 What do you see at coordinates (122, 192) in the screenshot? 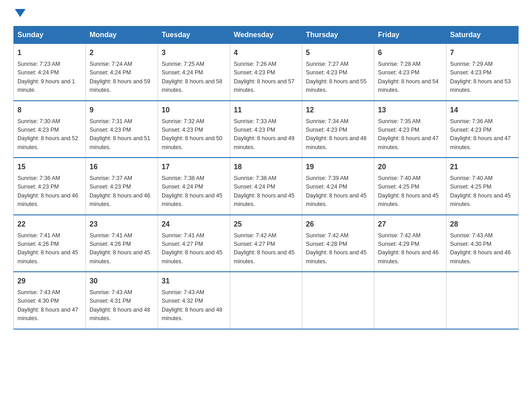
I see `day-info: Sunrise: 7:37 AMSunset: 4:23 PMDaylight:…` at bounding box center [122, 192].